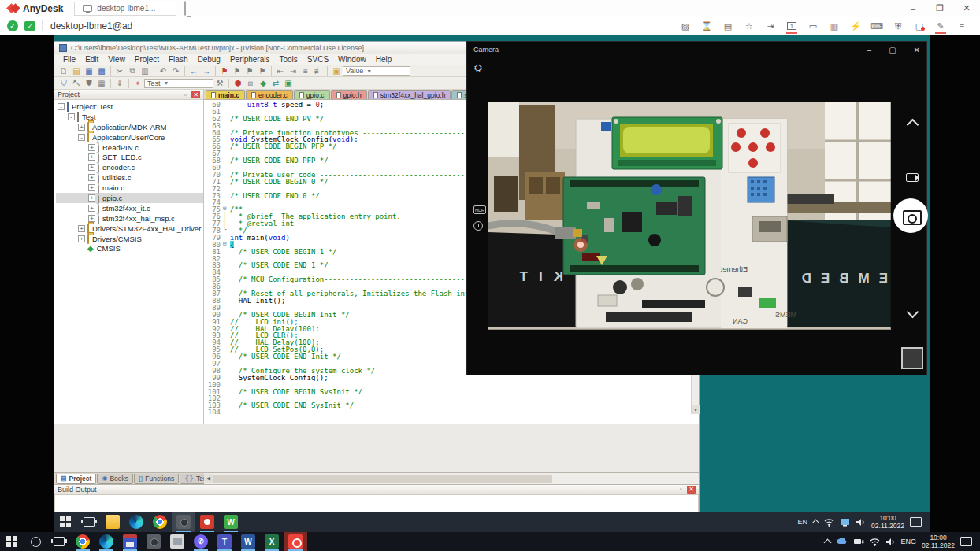 This screenshot has height=551, width=980. What do you see at coordinates (447, 392) in the screenshot?
I see `code-line-101: 101 /* USER CODE BEGIN SysInit */` at bounding box center [447, 392].